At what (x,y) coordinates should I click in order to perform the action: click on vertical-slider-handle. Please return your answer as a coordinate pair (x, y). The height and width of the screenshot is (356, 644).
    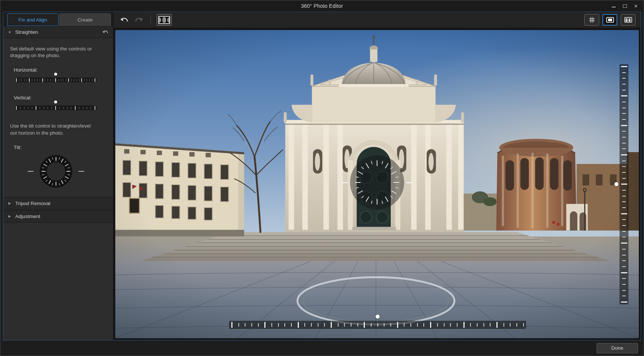
    Looking at the image, I should click on (56, 102).